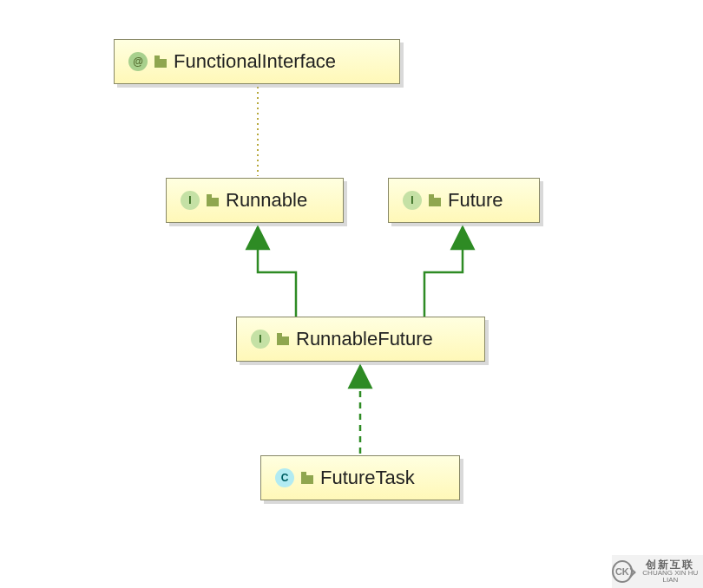  Describe the element at coordinates (255, 200) in the screenshot. I see `node-runnable: I Runnable` at that location.